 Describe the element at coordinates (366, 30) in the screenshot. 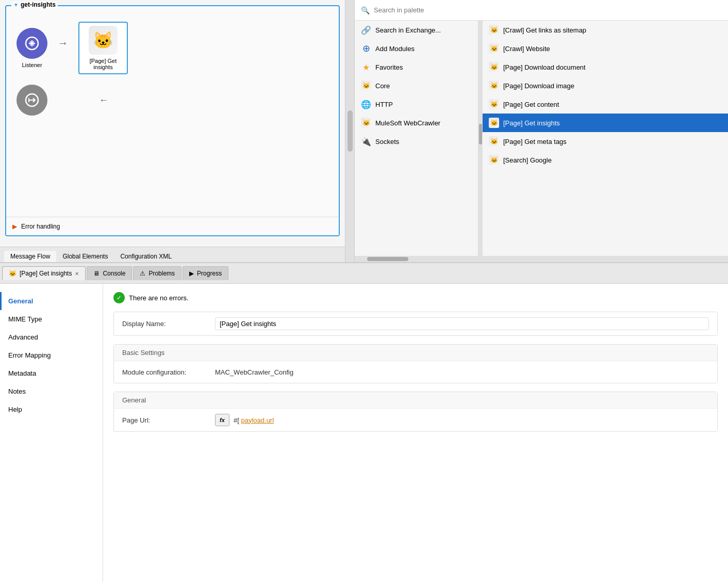

I see `exchange-icon: 🔗` at that location.